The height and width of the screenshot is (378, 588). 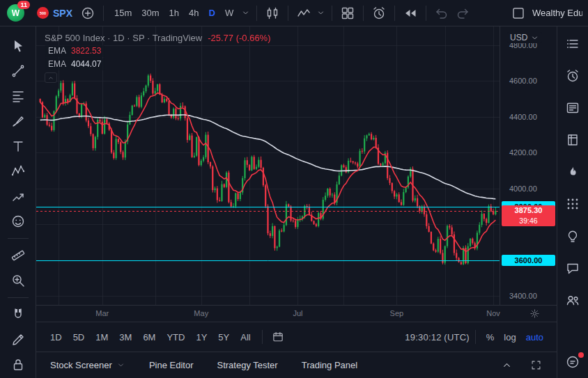 What do you see at coordinates (18, 146) in the screenshot?
I see `text-tool-tool` at bounding box center [18, 146].